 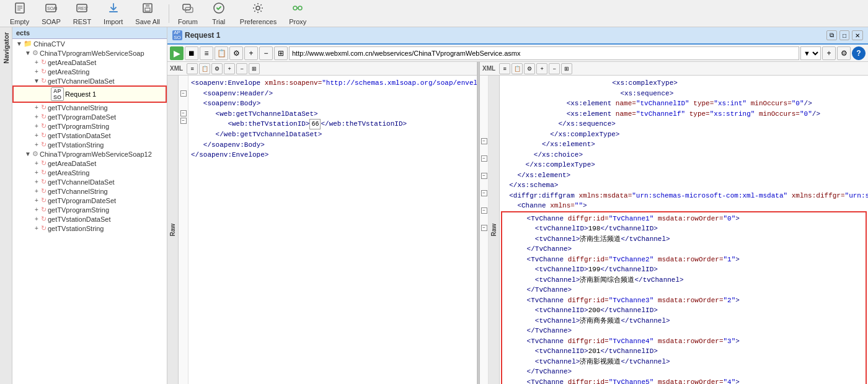 What do you see at coordinates (221, 53) in the screenshot?
I see `copy-button: 📋` at bounding box center [221, 53].